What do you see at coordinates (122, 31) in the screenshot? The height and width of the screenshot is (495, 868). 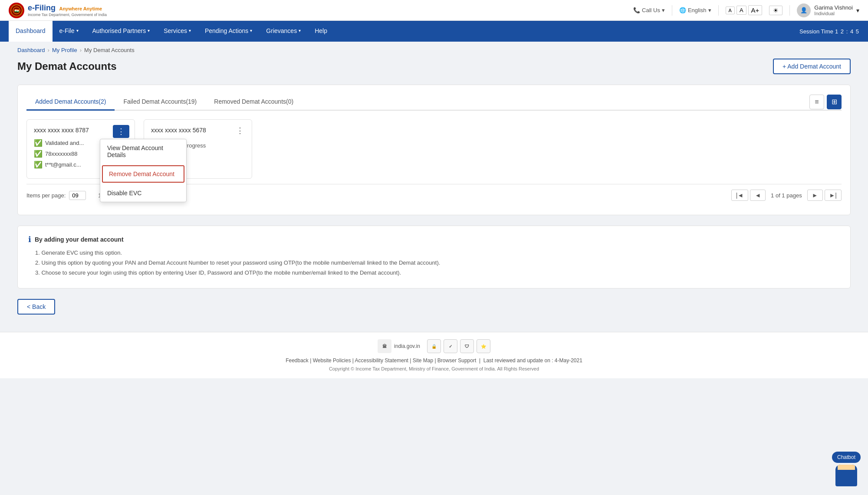 I see `nav-authorised-partners: Authorised Partners ▾` at bounding box center [122, 31].